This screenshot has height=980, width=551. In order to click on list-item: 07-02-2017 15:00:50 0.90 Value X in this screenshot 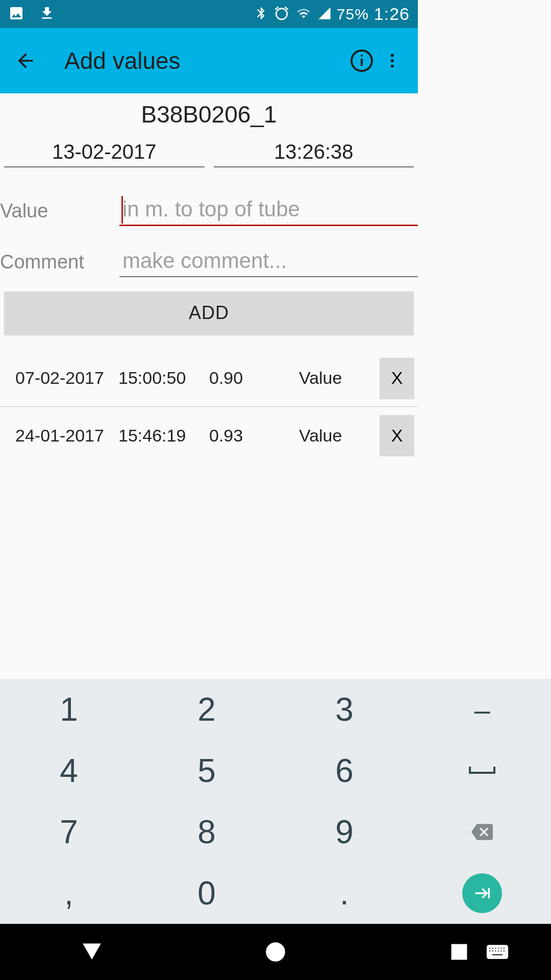, I will do `click(209, 378)`.